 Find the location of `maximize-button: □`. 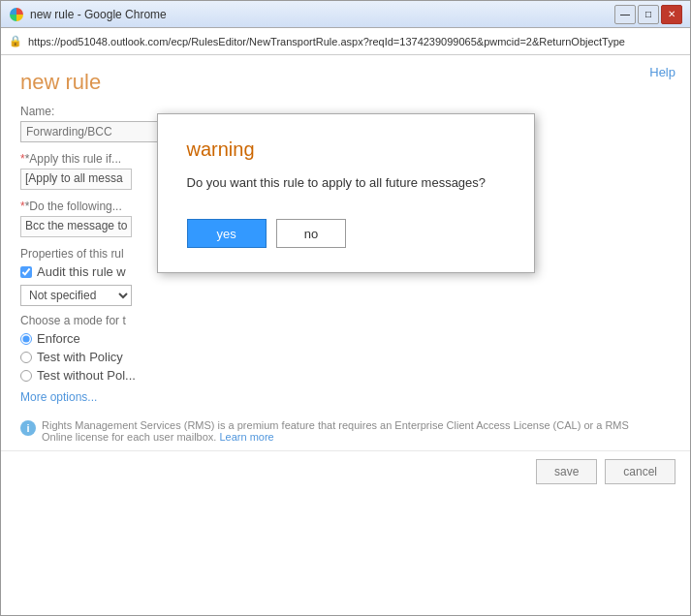

maximize-button: □ is located at coordinates (648, 15).